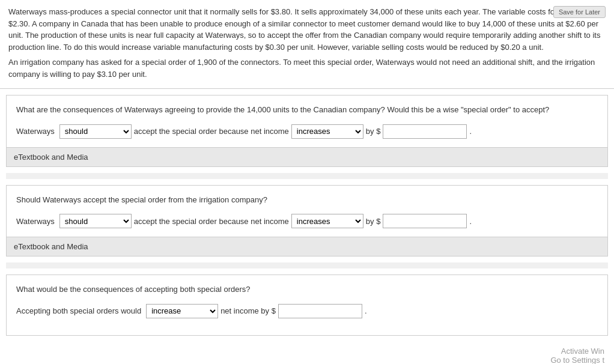 The image size is (614, 364). I want to click on question3-dropdown1: increase decrease, so click(182, 311).